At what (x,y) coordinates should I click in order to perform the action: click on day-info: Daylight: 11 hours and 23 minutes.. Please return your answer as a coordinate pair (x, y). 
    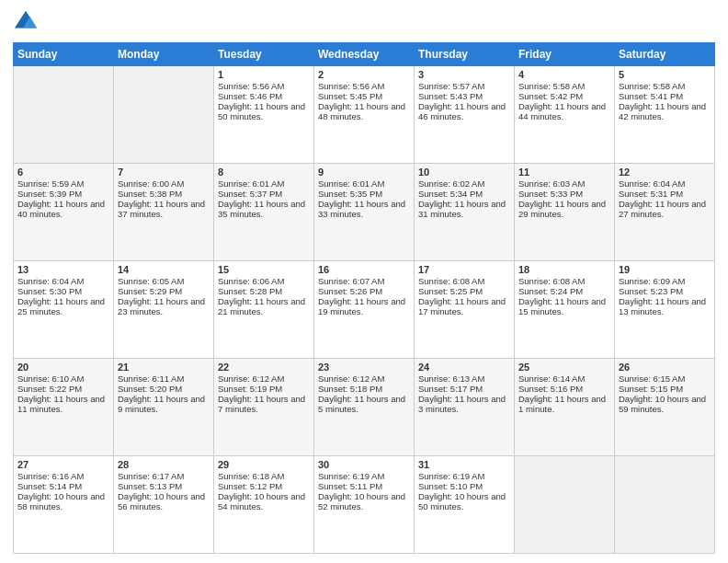
    Looking at the image, I should click on (164, 306).